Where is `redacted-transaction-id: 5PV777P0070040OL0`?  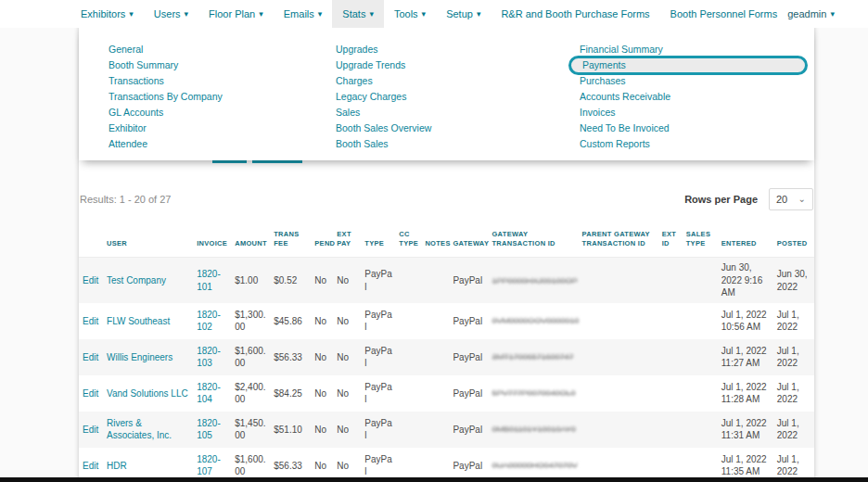 redacted-transaction-id: 5PV777P0070040OL0 is located at coordinates (533, 393).